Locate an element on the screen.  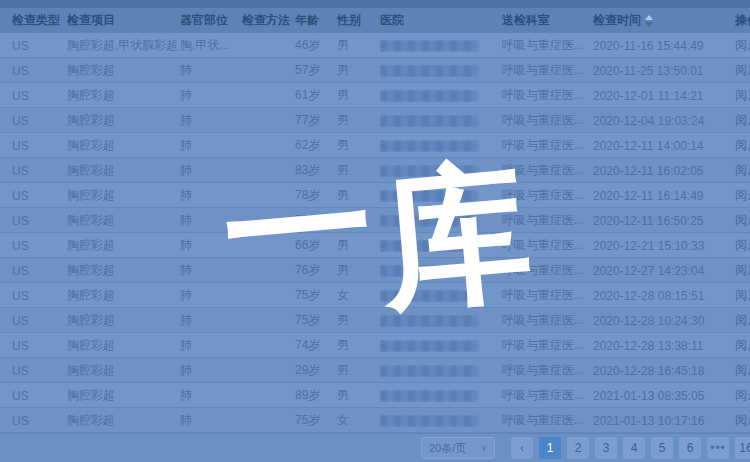
page-size-value: 20条/页 is located at coordinates (448, 448).